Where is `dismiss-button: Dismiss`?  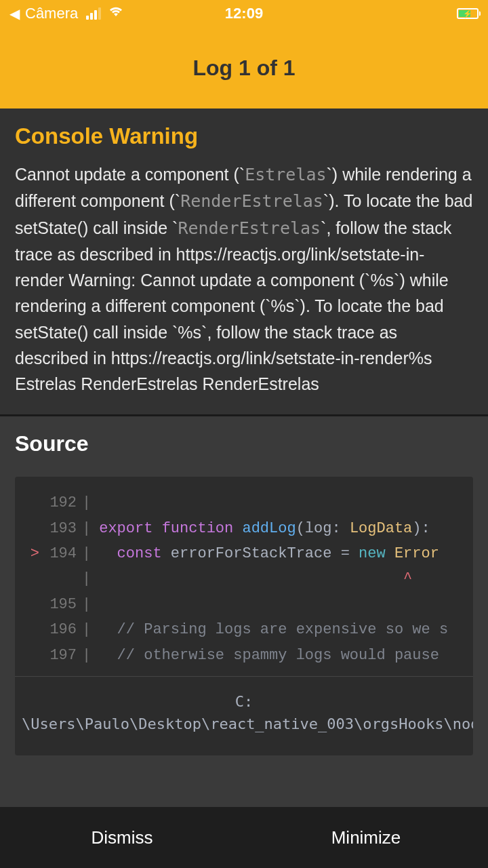 dismiss-button: Dismiss is located at coordinates (122, 838).